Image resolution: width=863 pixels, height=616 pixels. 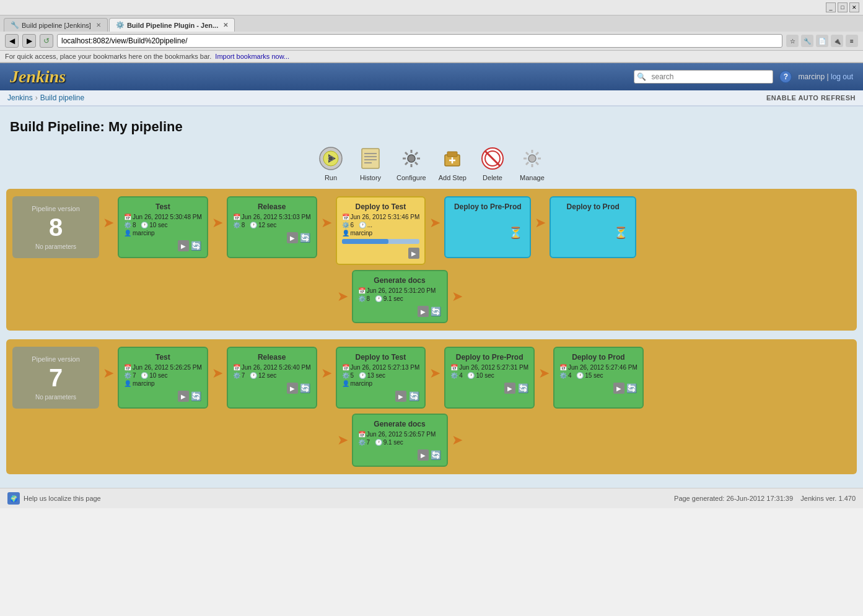 What do you see at coordinates (381, 375) in the screenshot?
I see `stage-meta-deploy-test-2: ⚙️ 5 🕐 13 sec` at bounding box center [381, 375].